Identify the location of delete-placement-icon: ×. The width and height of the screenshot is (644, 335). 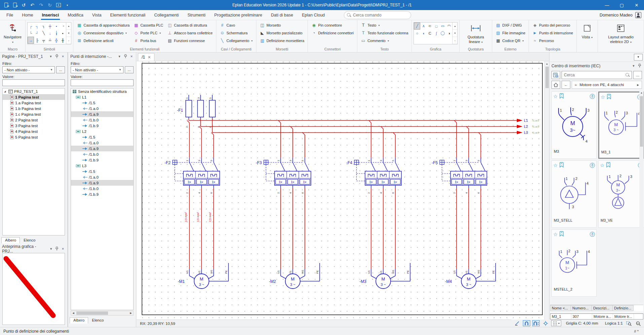
(59, 5).